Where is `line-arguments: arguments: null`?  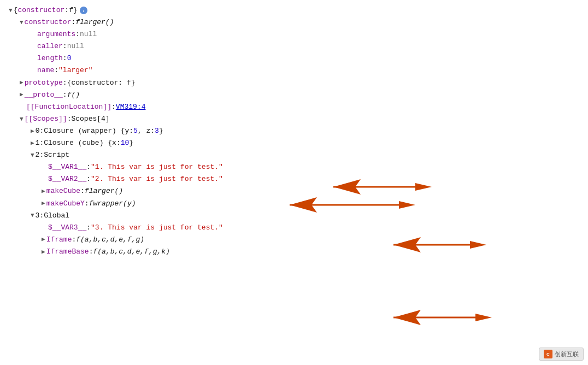 line-arguments: arguments: null is located at coordinates (298, 34).